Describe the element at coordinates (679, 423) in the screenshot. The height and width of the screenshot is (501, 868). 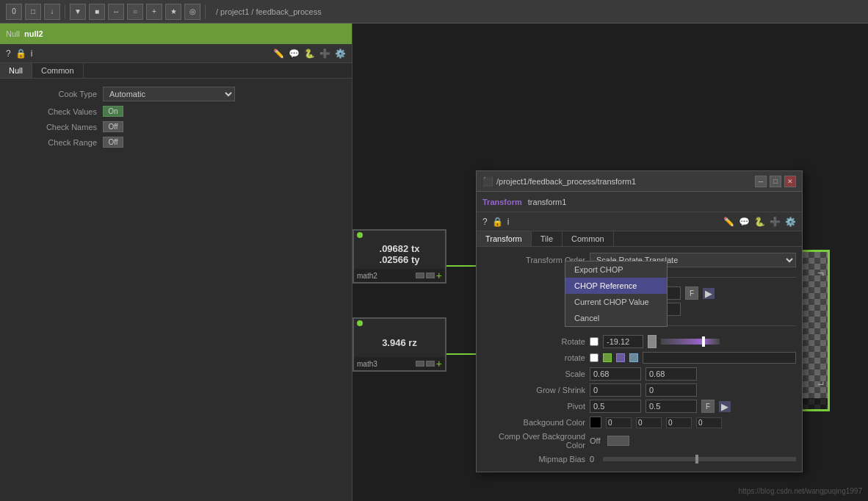
I see `bg-b-input: 0` at that location.